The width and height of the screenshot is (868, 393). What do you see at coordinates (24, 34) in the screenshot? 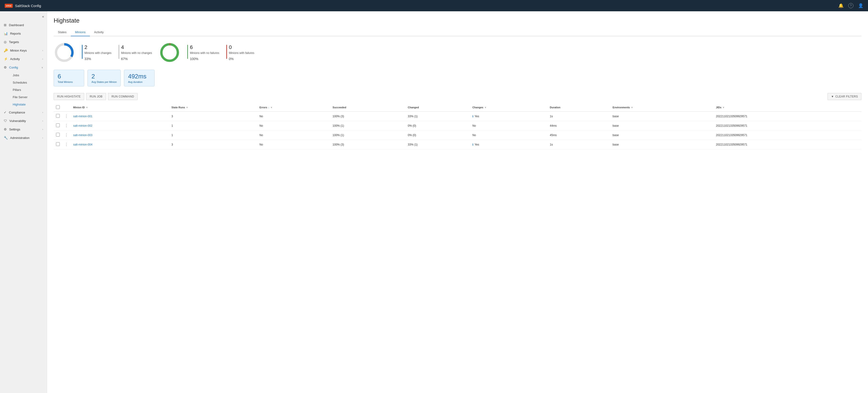
I see `sidebar-item-reports: 📊 Reports` at bounding box center [24, 34].